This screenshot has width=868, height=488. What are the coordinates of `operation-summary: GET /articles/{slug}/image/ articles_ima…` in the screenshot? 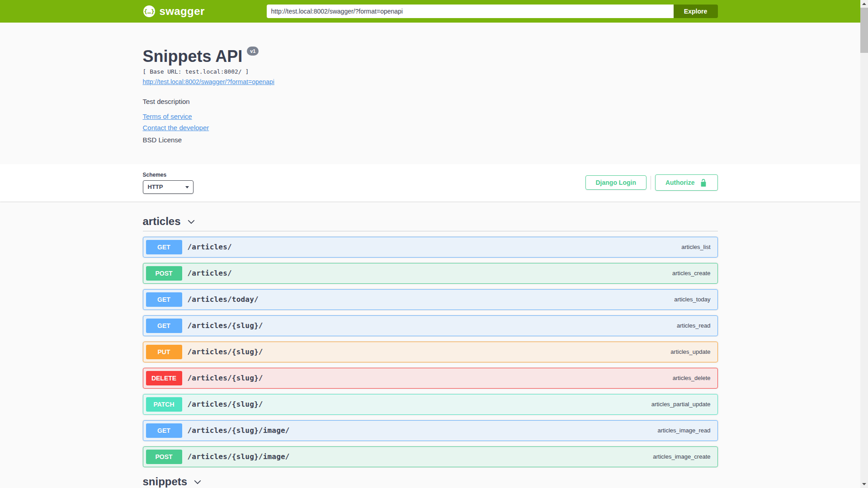 It's located at (430, 431).